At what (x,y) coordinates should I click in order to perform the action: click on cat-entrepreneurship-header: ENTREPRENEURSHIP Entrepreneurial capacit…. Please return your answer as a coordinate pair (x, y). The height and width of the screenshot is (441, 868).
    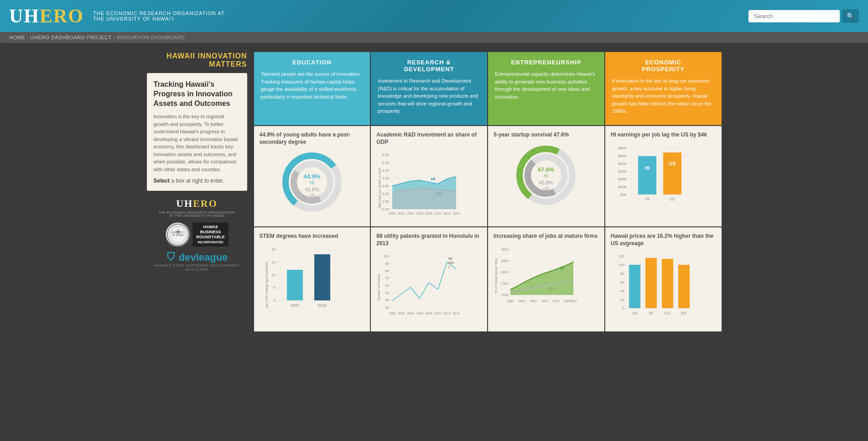
    Looking at the image, I should click on (546, 89).